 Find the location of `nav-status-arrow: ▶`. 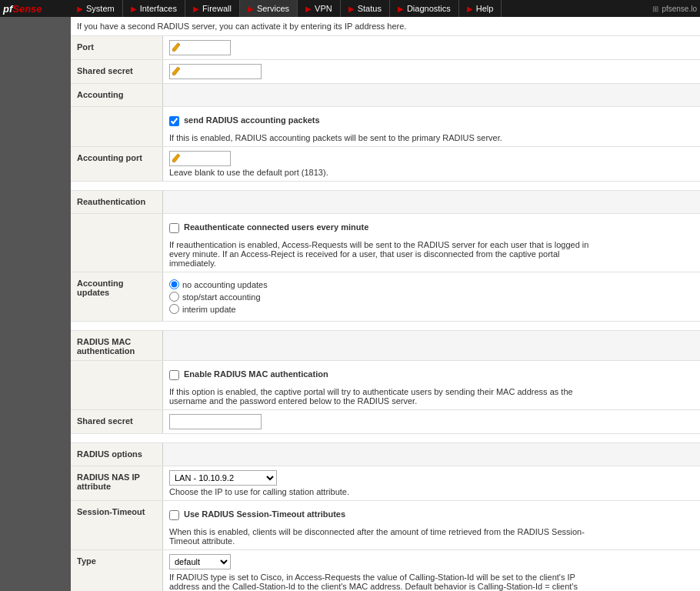

nav-status-arrow: ▶ is located at coordinates (352, 9).